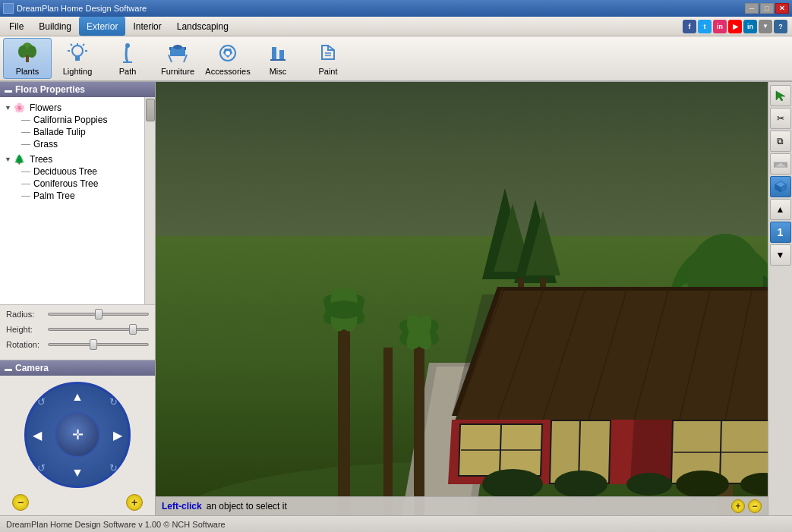 Image resolution: width=792 pixels, height=532 pixels. I want to click on menu-interior: Interior, so click(147, 26).